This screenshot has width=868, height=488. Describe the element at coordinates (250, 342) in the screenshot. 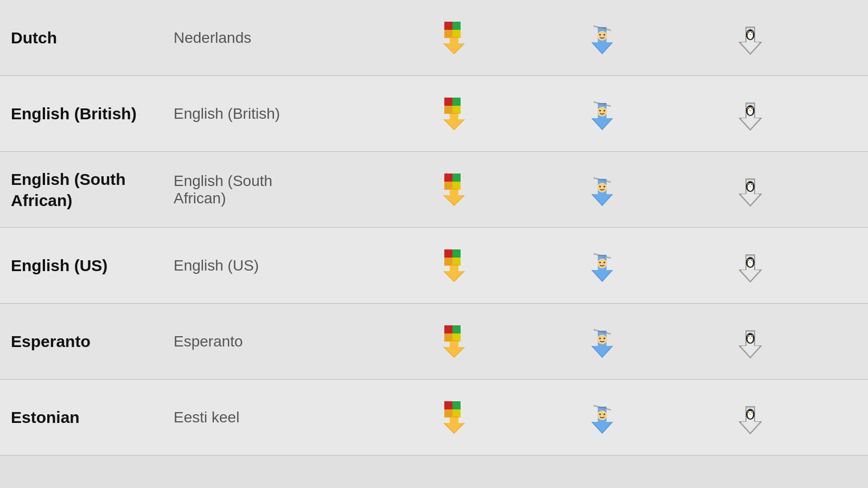

I see `language-native: Esperanto` at that location.